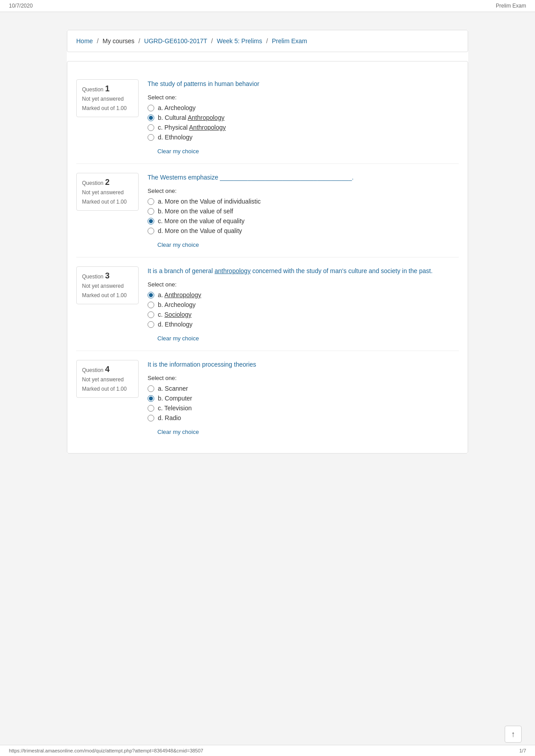 This screenshot has width=535, height=756. What do you see at coordinates (268, 397) in the screenshot?
I see `question-block-4: Question 4 Not yet answered Marked out o…` at bounding box center [268, 397].